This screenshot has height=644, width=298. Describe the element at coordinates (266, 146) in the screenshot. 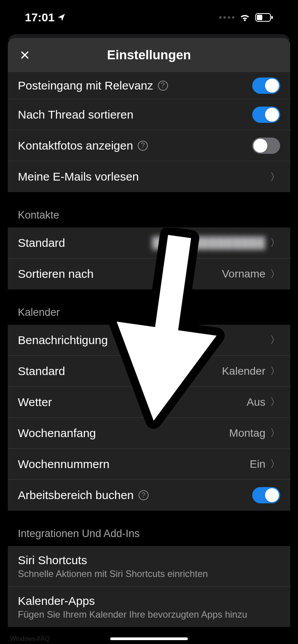

I see `contact-photos-toggle` at that location.